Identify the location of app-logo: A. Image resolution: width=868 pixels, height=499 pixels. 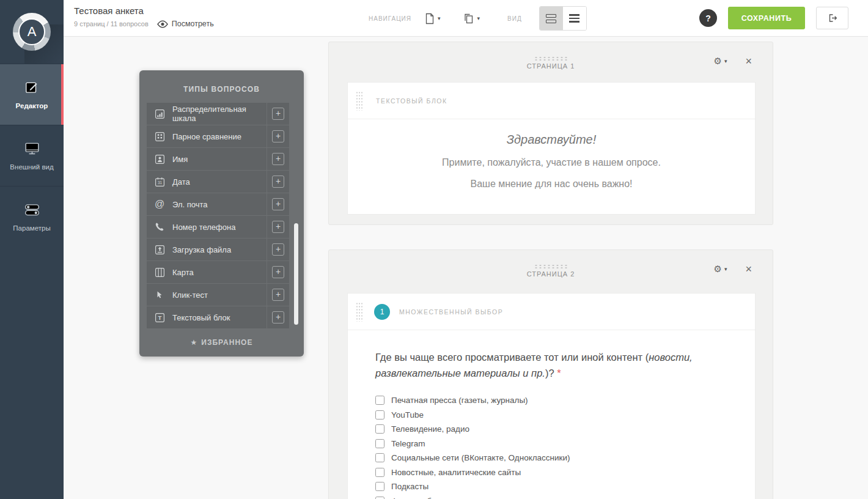
(32, 32).